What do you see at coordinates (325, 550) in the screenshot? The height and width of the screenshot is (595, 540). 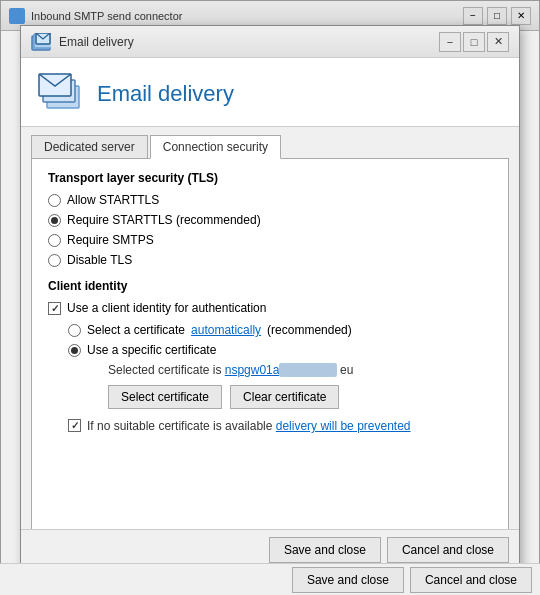 I see `save-and-close-button: Save and close` at bounding box center [325, 550].